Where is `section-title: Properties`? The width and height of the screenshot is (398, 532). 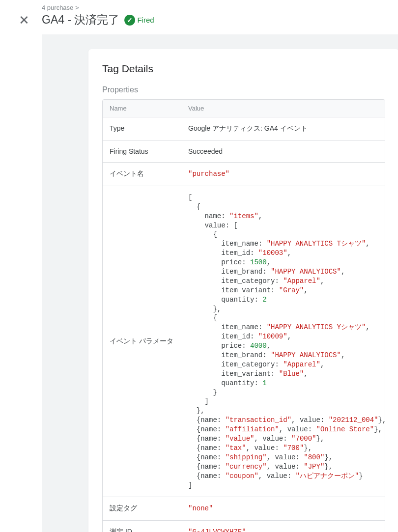 section-title: Properties is located at coordinates (244, 90).